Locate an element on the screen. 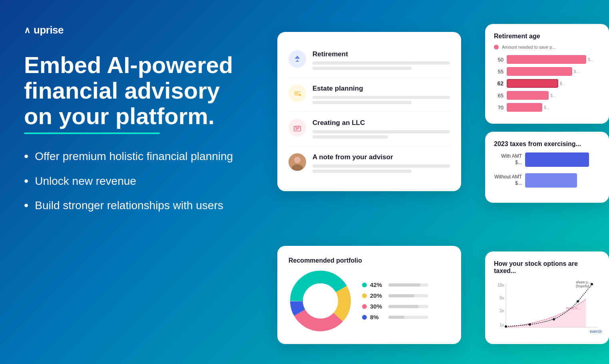 The height and width of the screenshot is (364, 609). legend-dot is located at coordinates (496, 47).